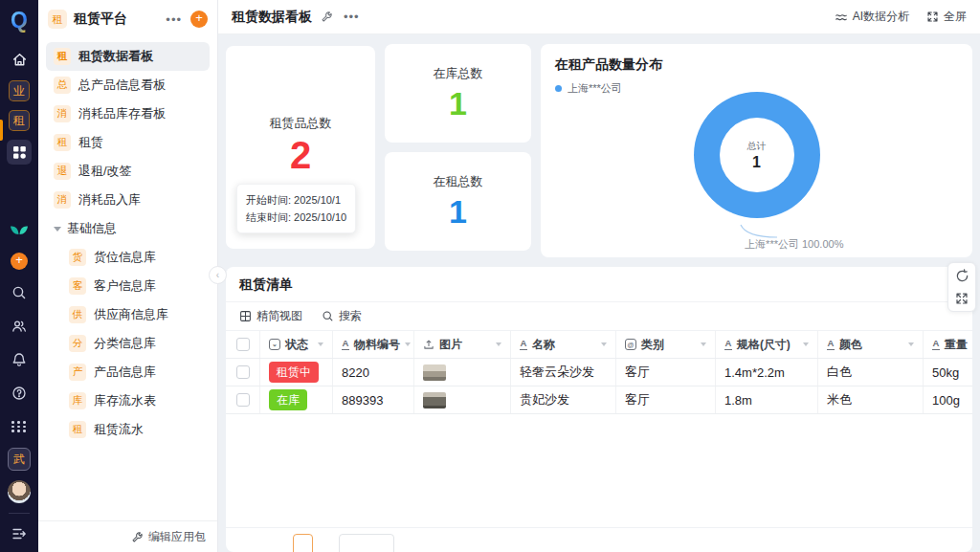  I want to click on column-header-name: A 名称, so click(564, 344).